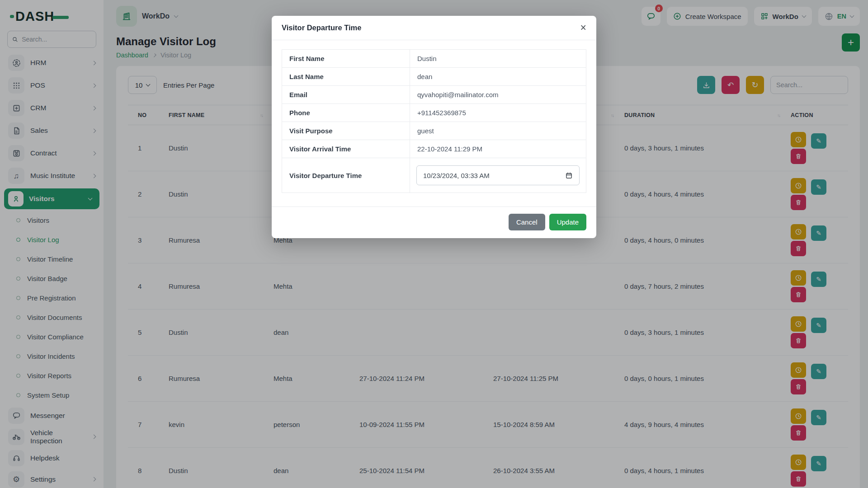  What do you see at coordinates (434, 95) in the screenshot?
I see `info-row: Email qyvahopiti@mailinator.com` at bounding box center [434, 95].